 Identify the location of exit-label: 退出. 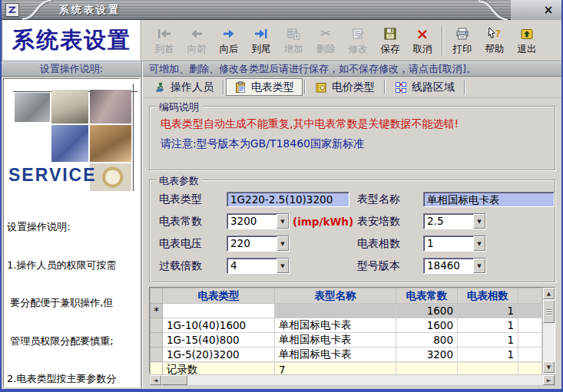
(527, 49).